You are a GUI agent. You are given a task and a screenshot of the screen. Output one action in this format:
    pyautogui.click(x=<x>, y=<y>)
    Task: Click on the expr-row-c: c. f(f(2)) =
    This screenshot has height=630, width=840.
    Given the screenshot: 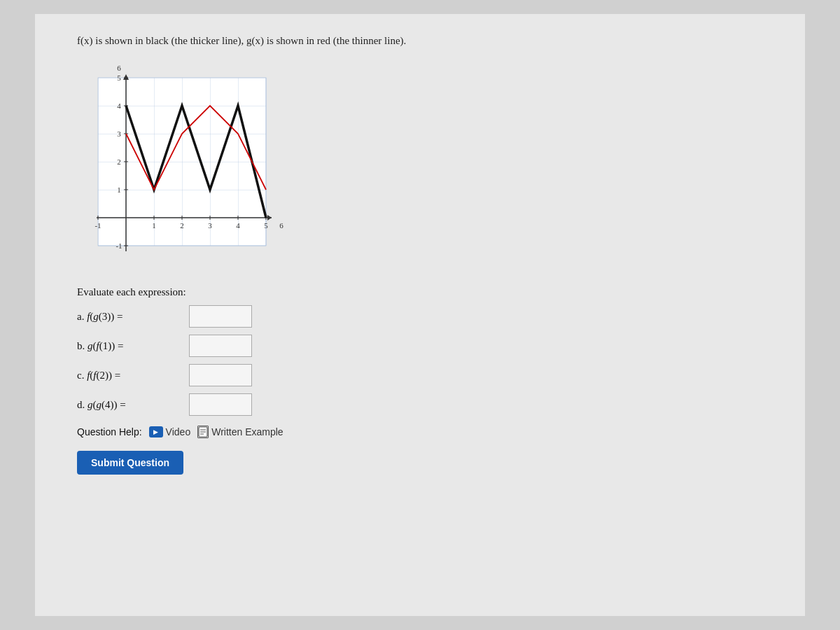 What is the action you would take?
    pyautogui.click(x=427, y=375)
    